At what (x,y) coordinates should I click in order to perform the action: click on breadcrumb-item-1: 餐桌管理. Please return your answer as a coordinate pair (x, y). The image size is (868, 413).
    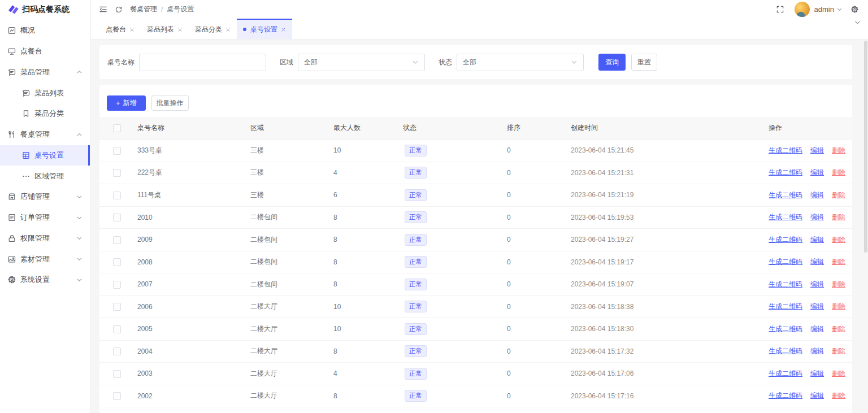
    Looking at the image, I should click on (144, 9).